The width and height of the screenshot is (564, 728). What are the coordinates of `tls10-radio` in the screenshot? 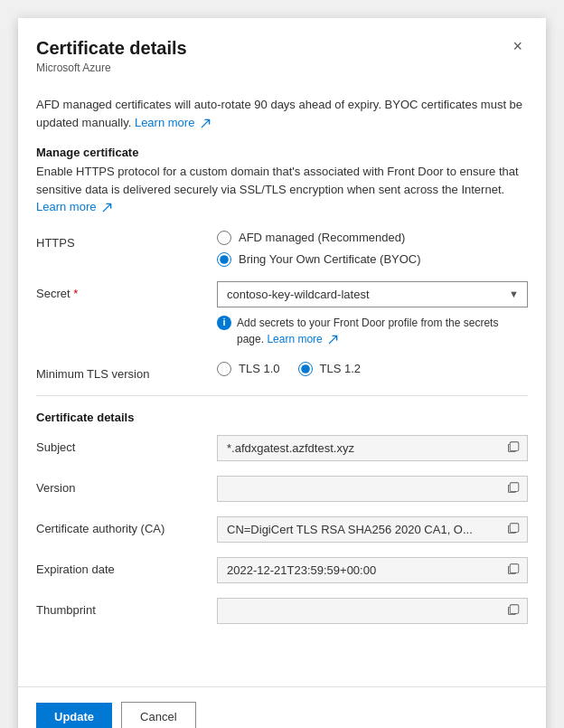 It's located at (224, 369).